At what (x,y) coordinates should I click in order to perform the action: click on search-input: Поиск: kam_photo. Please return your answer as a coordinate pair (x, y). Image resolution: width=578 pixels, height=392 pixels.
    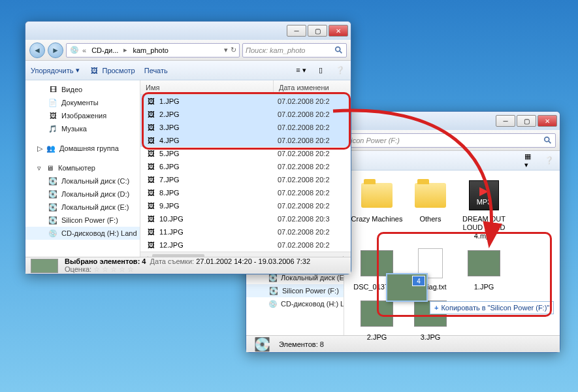
    Looking at the image, I should click on (295, 50).